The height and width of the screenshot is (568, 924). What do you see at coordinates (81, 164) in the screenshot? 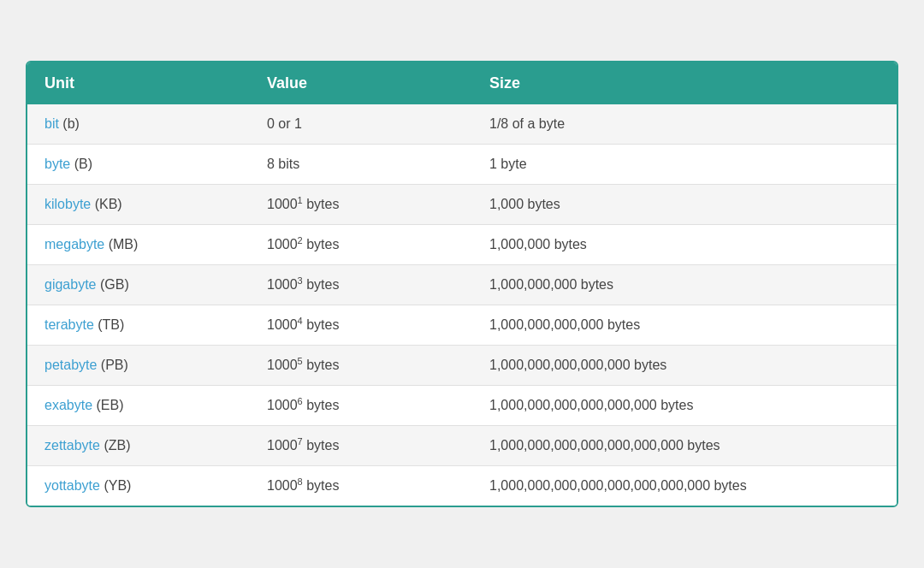
I see `unit-suffix: (B)` at bounding box center [81, 164].